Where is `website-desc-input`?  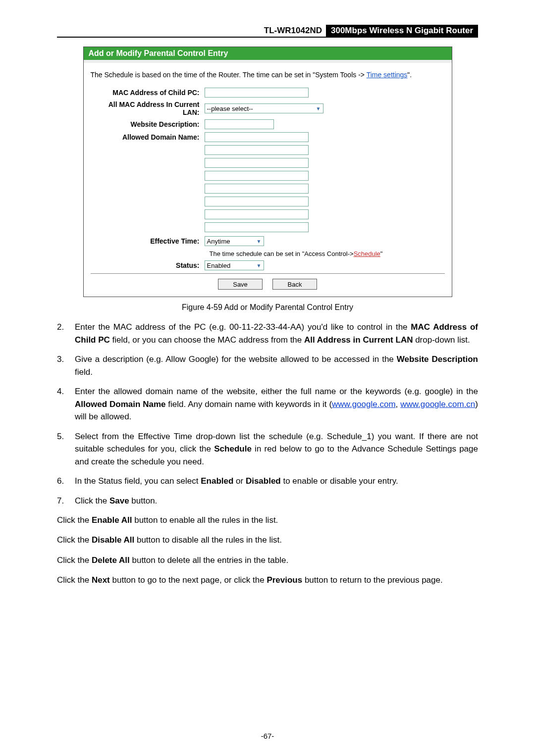 website-desc-input is located at coordinates (239, 124).